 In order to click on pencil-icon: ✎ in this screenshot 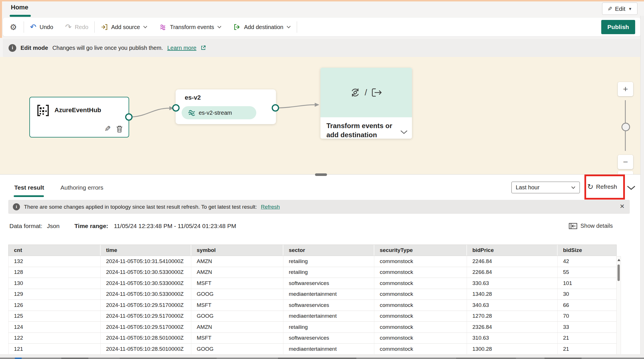, I will do `click(610, 9)`.